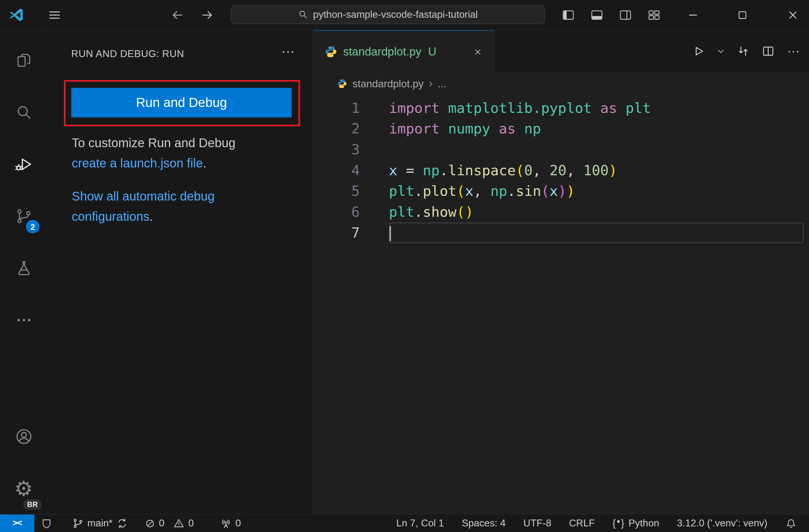  I want to click on customize-layout-icon, so click(654, 15).